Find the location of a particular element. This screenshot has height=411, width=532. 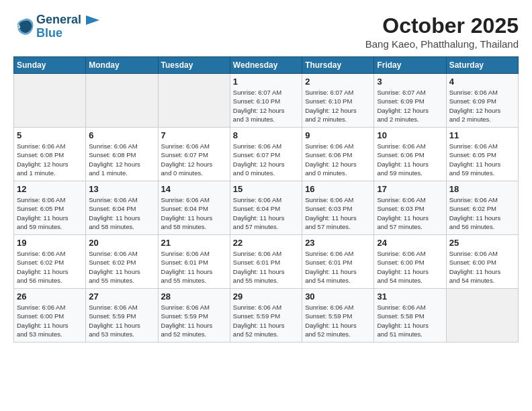

day-number: 10 is located at coordinates (410, 136).